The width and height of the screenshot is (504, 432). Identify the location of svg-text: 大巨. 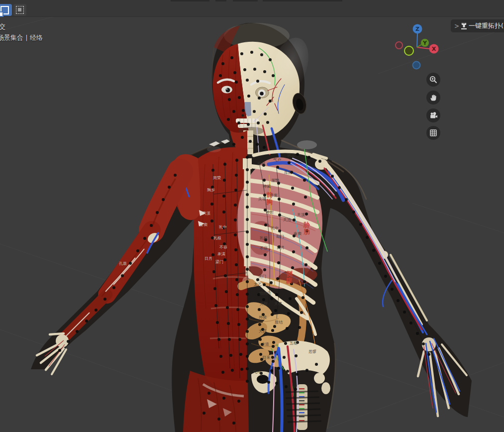
(263, 331).